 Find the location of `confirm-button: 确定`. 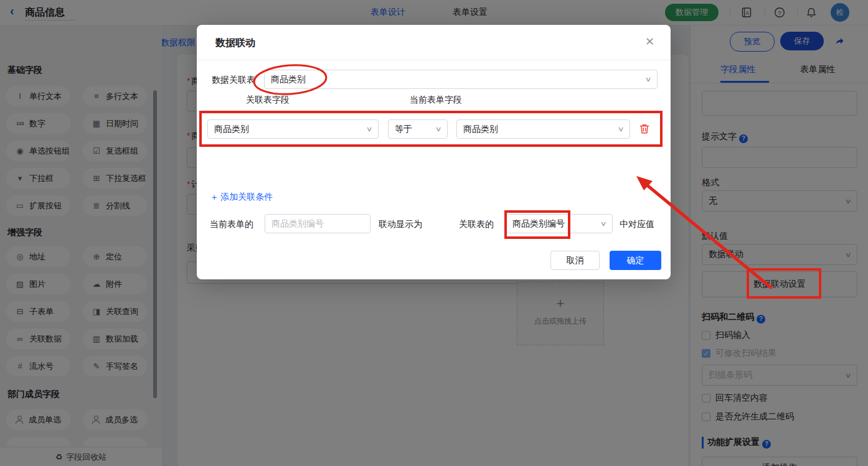

confirm-button: 确定 is located at coordinates (635, 260).